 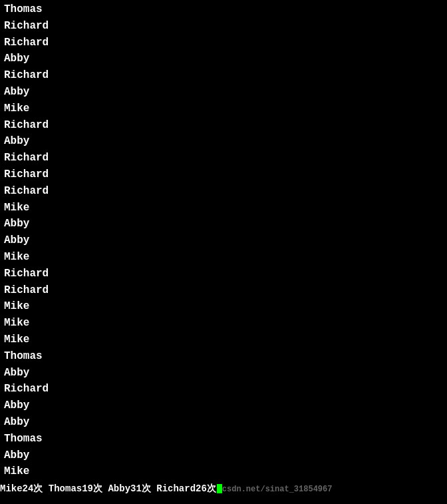 I want to click on cursor, so click(x=220, y=489).